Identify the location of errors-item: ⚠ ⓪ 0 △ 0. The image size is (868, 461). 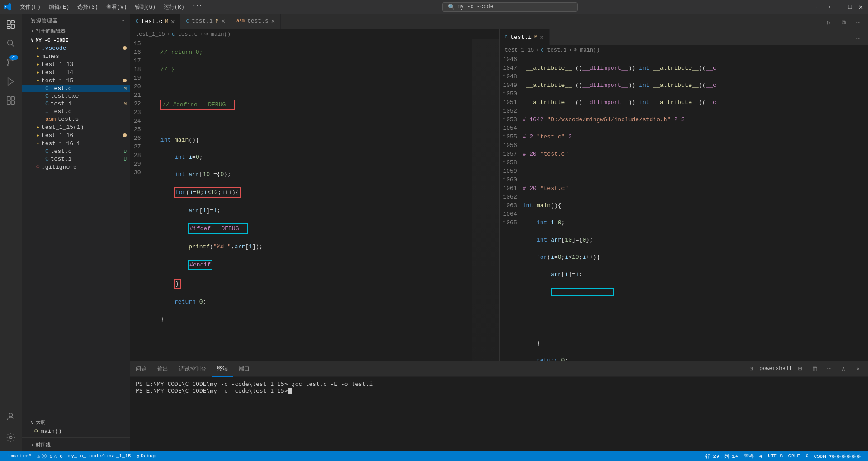
(50, 456).